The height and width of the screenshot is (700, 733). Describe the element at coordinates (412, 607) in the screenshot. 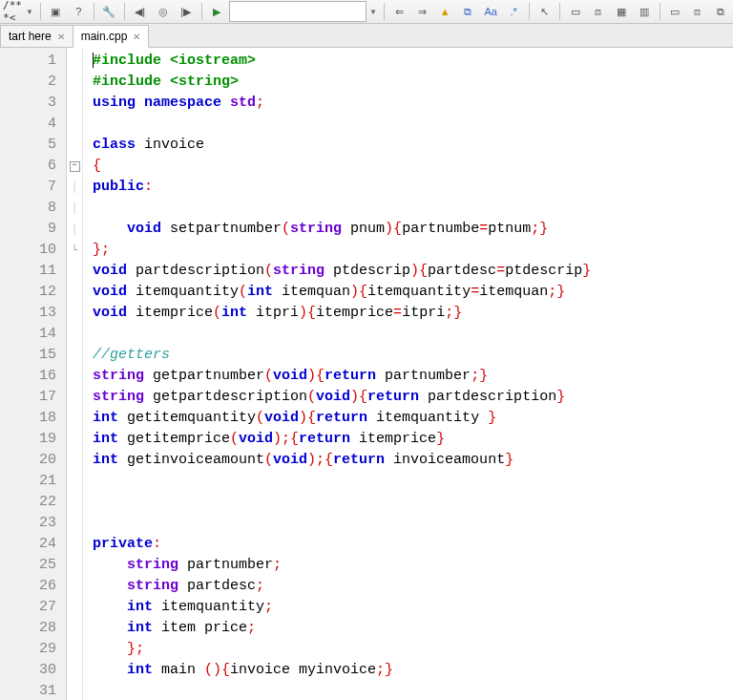

I see `code-line: int itemquantity;` at that location.